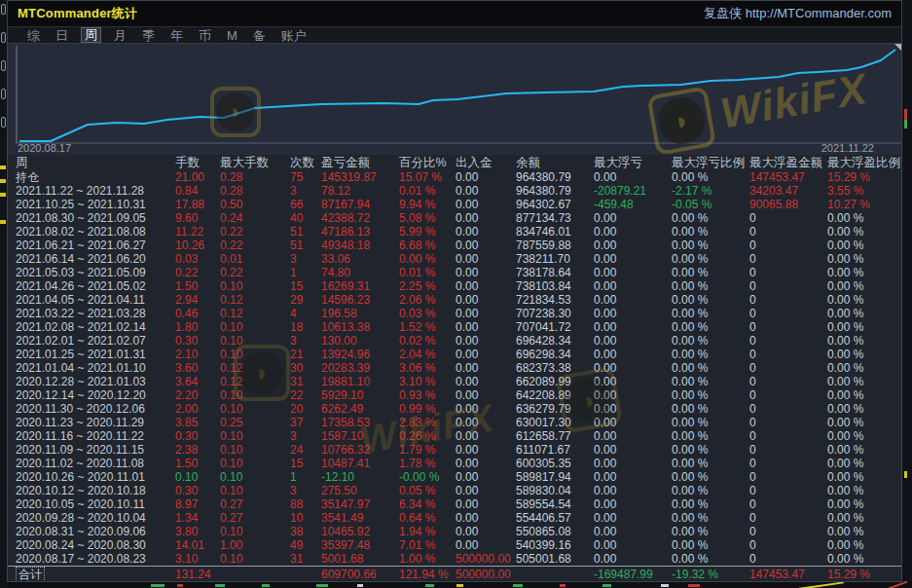 The width and height of the screenshot is (912, 588). Describe the element at coordinates (455, 518) in the screenshot. I see `table-row: 2020.09.28 ~ 2020.10.041.340.27103541.49…` at that location.